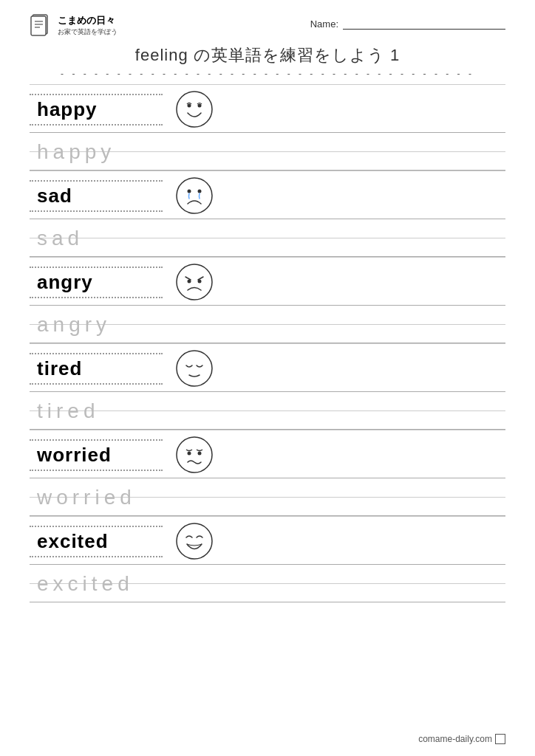 This screenshot has width=535, height=756. I want to click on trace-text-excited: excited, so click(86, 584).